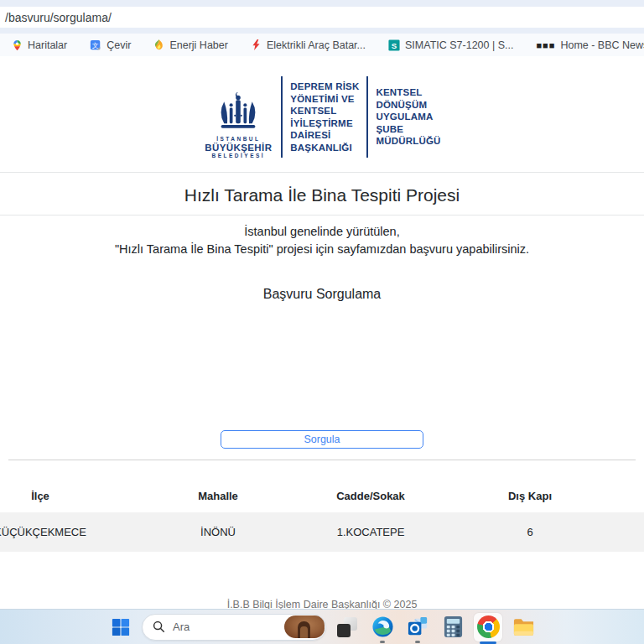 The image size is (644, 644). Describe the element at coordinates (322, 231) in the screenshot. I see `intro-line1: İstanbul genelinde yürütülen,` at that location.